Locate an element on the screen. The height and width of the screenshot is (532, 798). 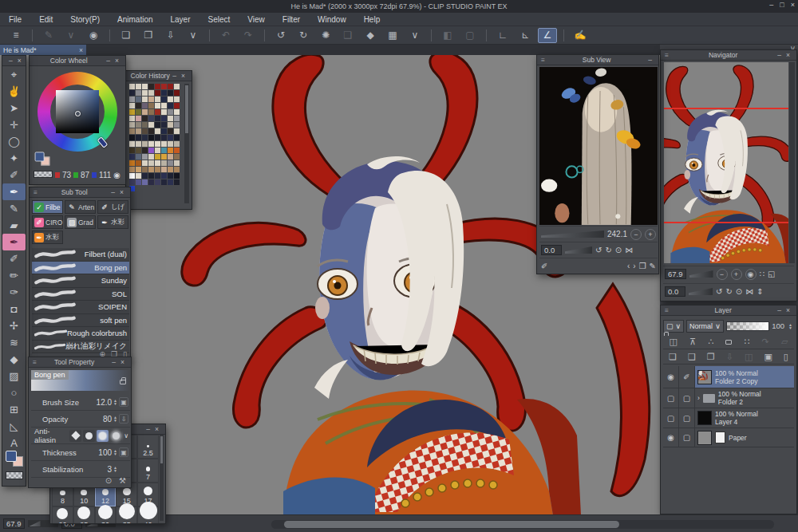
visibility-eye-icon: ◉ is located at coordinates (671, 376).